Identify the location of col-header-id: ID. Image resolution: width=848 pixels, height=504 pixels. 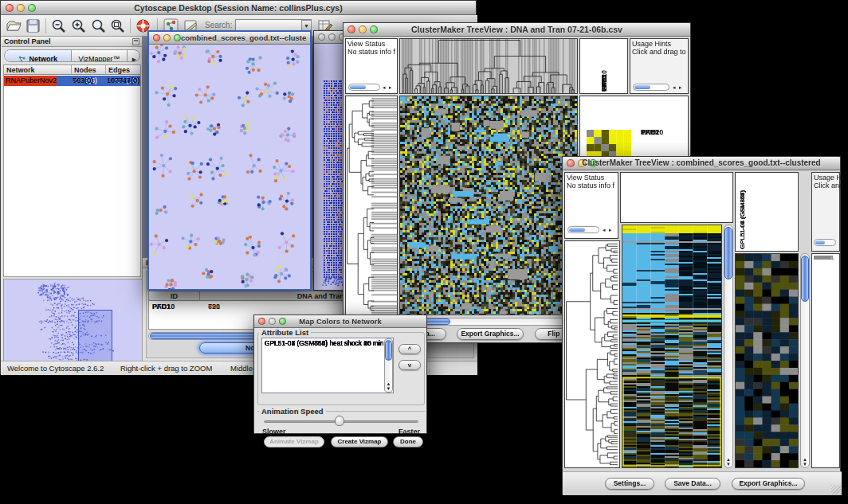
(175, 296).